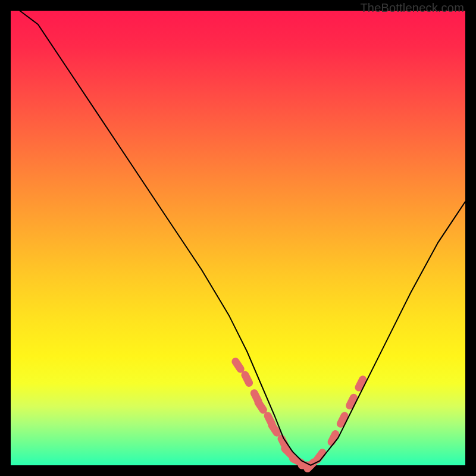 This screenshot has height=476, width=476. I want to click on watermark-text: TheBottleneck.com, so click(412, 8).